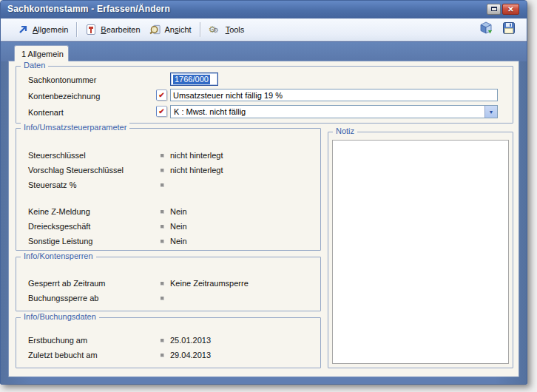 The height and width of the screenshot is (392, 537). What do you see at coordinates (23, 30) in the screenshot?
I see `jump-arrow-icon` at bounding box center [23, 30].